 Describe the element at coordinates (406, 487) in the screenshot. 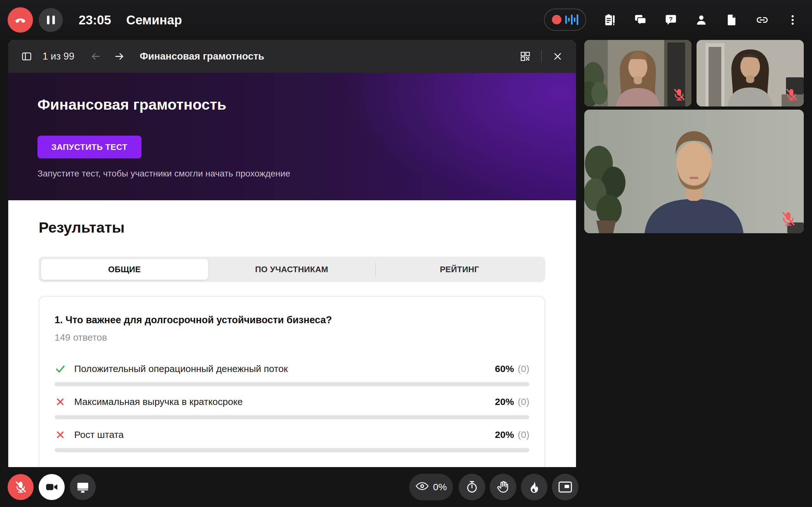

I see `bottom-bar: 0%` at that location.